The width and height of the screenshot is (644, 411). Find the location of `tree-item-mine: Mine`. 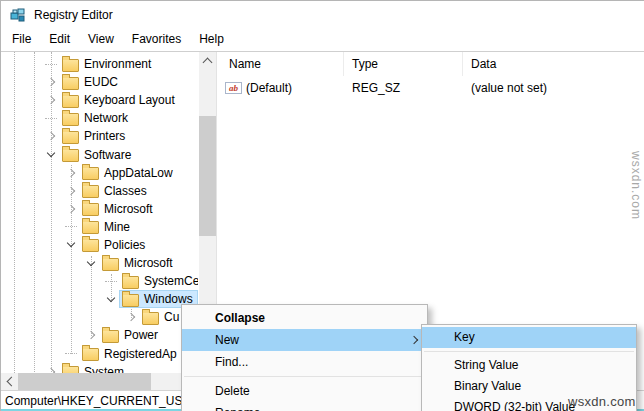

tree-item-mine: Mine is located at coordinates (100, 227).